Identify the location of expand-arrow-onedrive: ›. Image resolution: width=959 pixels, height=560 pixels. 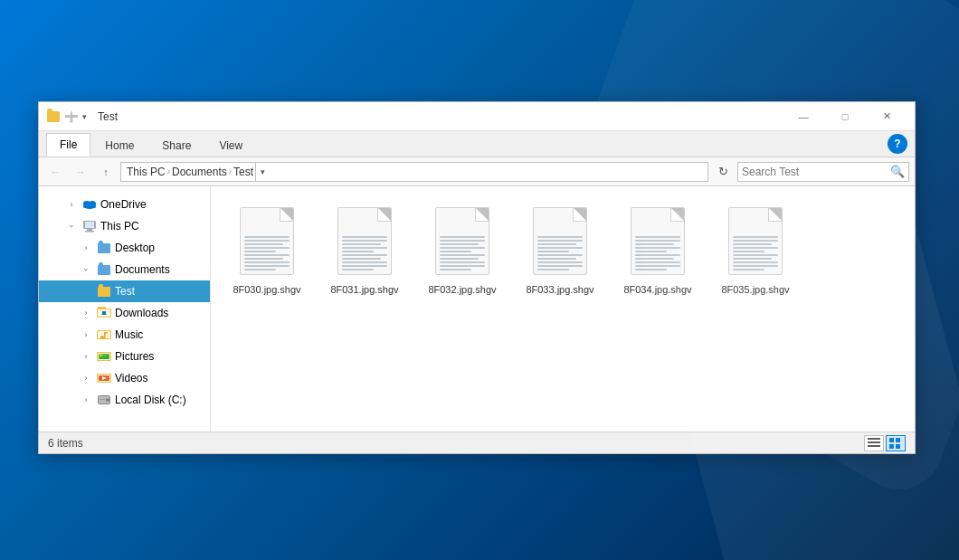
(71, 204).